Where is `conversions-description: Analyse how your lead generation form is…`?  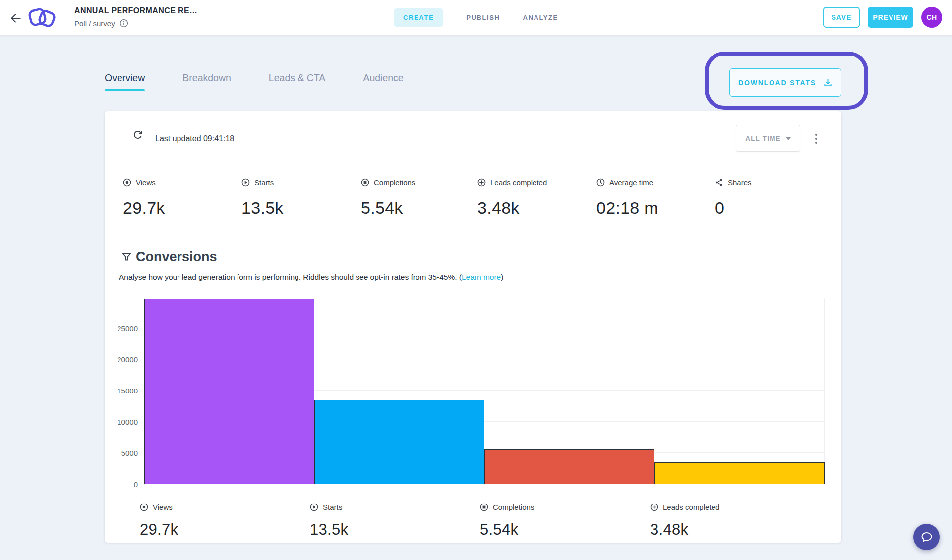 conversions-description: Analyse how your lead generation form is… is located at coordinates (311, 277).